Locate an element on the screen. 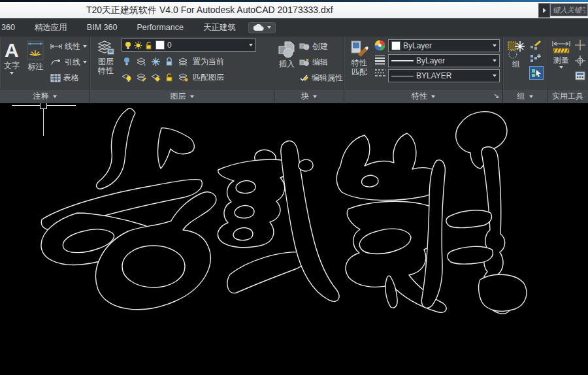 The width and height of the screenshot is (588, 375). panel-footer-utilities: 实用工具 is located at coordinates (568, 96).